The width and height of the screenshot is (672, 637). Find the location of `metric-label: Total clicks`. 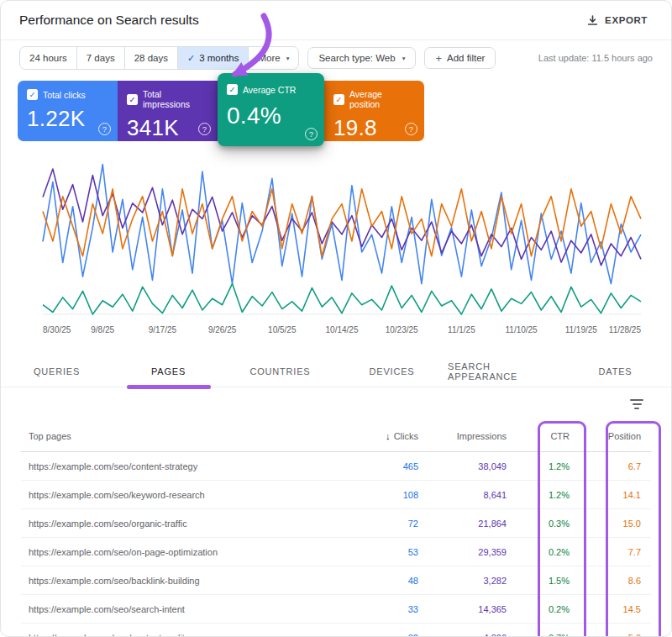

metric-label: Total clicks is located at coordinates (64, 95).